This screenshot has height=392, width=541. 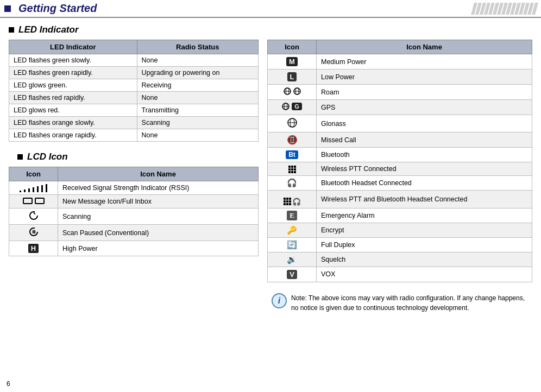 What do you see at coordinates (400, 260) in the screenshot?
I see `right-table-row: 🔉 Squelch` at bounding box center [400, 260].